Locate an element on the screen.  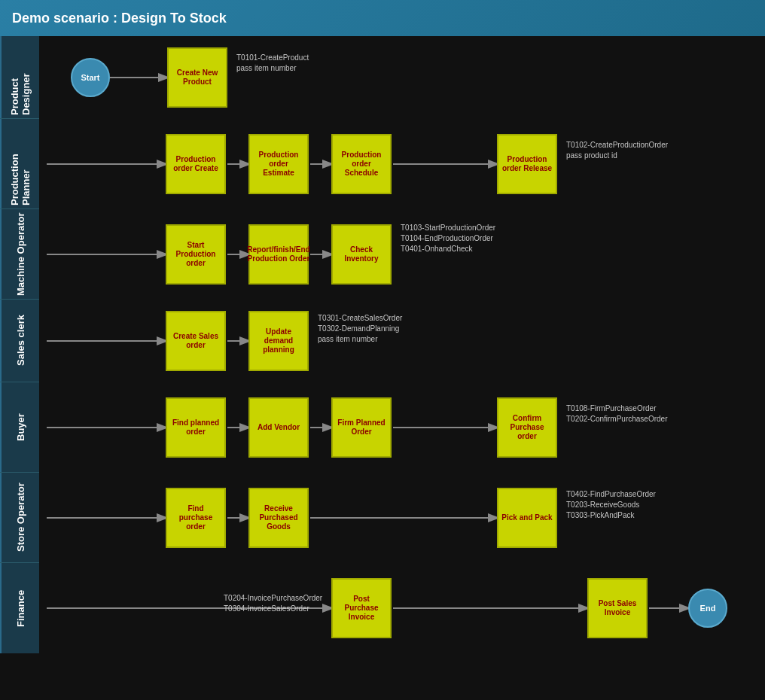
lane-label-finance: Finance is located at coordinates (20, 608).